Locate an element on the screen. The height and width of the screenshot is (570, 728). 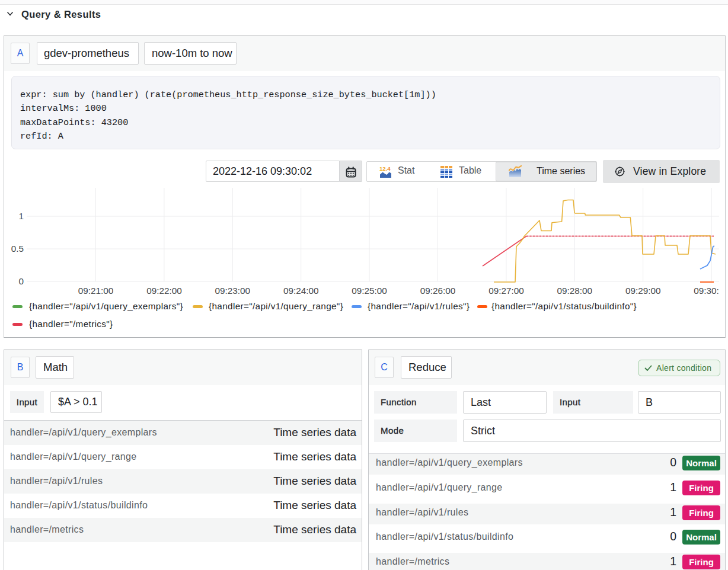
svg-text: 09:30:00 is located at coordinates (707, 290).